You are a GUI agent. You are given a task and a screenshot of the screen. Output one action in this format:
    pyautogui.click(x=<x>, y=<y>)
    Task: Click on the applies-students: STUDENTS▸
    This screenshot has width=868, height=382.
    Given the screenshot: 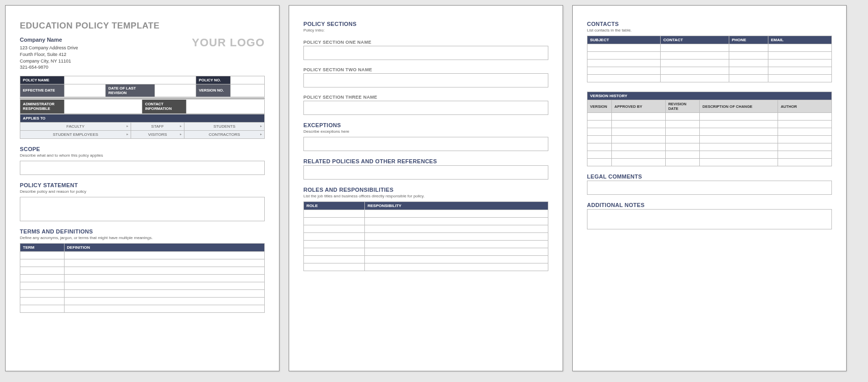 What is the action you would take?
    pyautogui.click(x=224, y=126)
    